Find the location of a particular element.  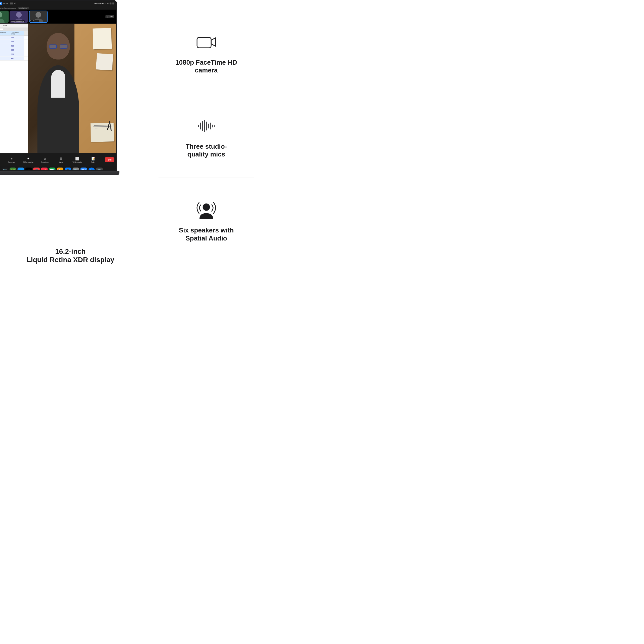

dock-icon-misc: 🔵 is located at coordinates (92, 169).